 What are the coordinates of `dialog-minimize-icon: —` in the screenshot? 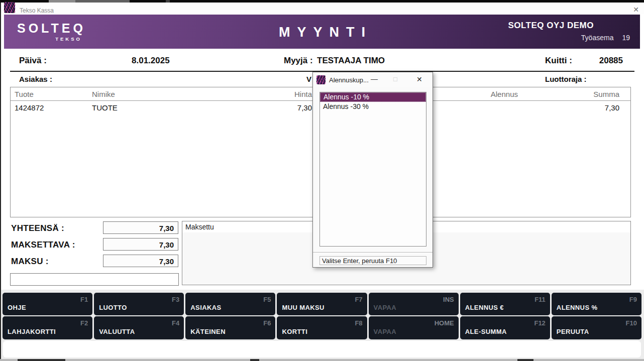 It's located at (374, 79).